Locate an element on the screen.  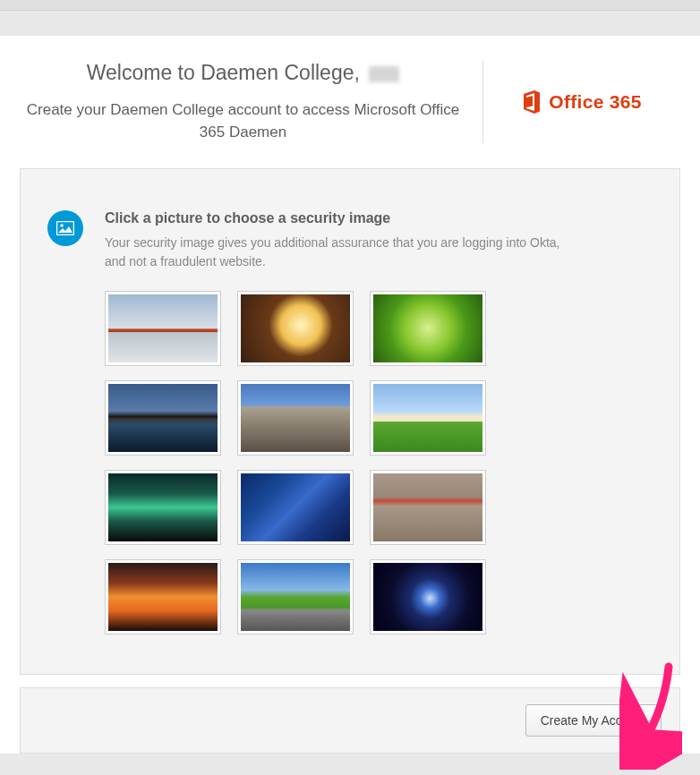
footer-panel: Create My Account is located at coordinates (350, 720).